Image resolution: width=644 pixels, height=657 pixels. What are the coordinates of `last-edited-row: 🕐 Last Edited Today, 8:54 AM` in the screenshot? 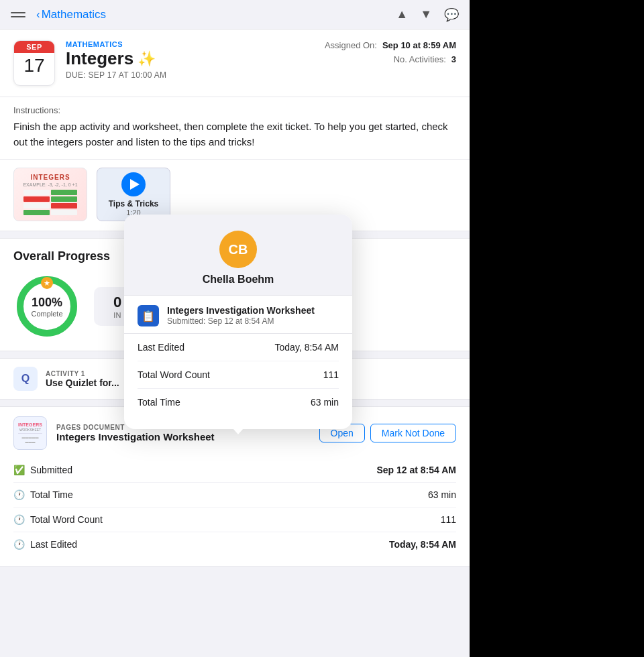 It's located at (235, 544).